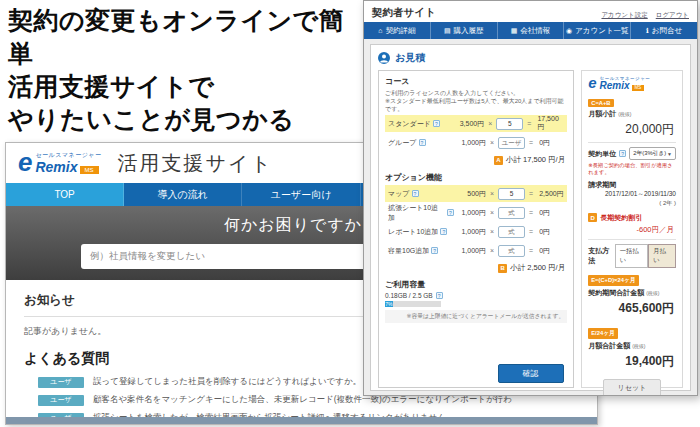 The image size is (700, 427). I want to click on tab-account-list: ◉ アカウント一覧, so click(598, 30).